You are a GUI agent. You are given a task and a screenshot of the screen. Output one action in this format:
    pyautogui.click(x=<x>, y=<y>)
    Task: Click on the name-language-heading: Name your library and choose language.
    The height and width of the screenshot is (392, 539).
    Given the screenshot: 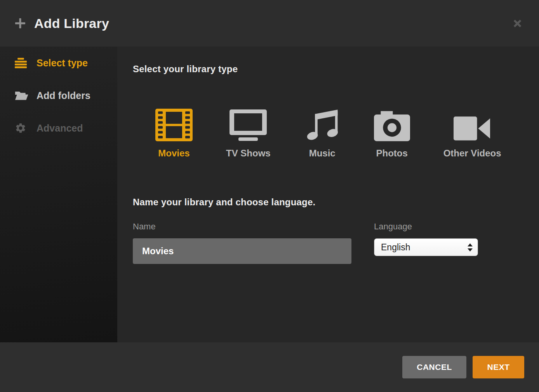 What is the action you would take?
    pyautogui.click(x=328, y=202)
    